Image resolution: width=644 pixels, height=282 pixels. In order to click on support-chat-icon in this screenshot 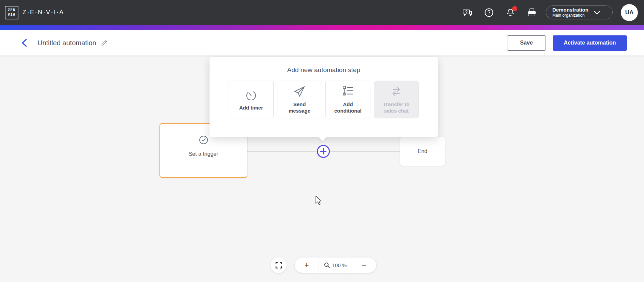, I will do `click(467, 13)`.